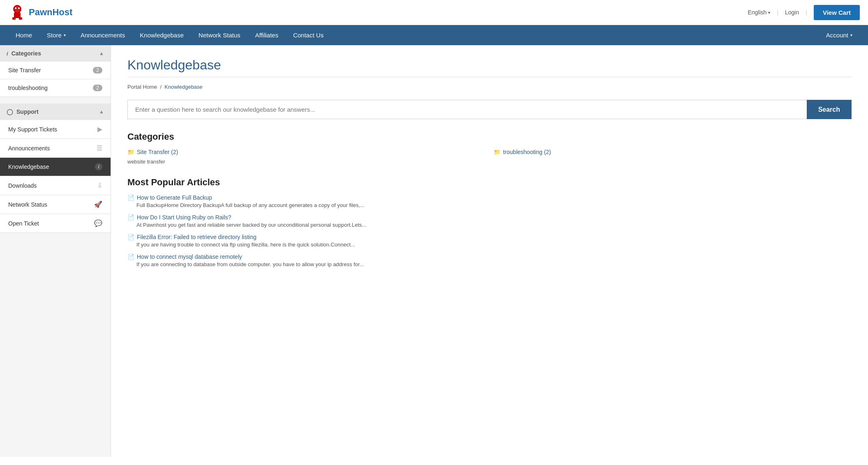 The width and height of the screenshot is (868, 465). Describe the element at coordinates (131, 198) in the screenshot. I see `doc-icon-0: 📄` at that location.